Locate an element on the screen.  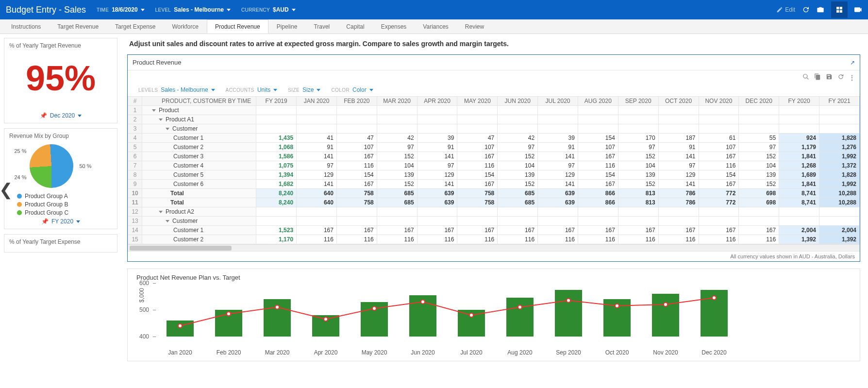
grid-cell: 1,992 is located at coordinates (840, 185).